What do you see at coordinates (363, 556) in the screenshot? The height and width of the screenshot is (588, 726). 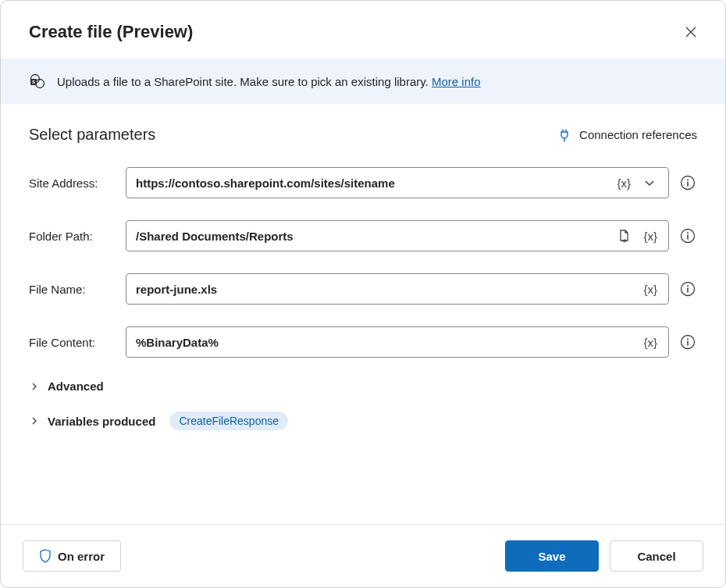 I see `dialog-footer: On error Save Cancel` at bounding box center [363, 556].